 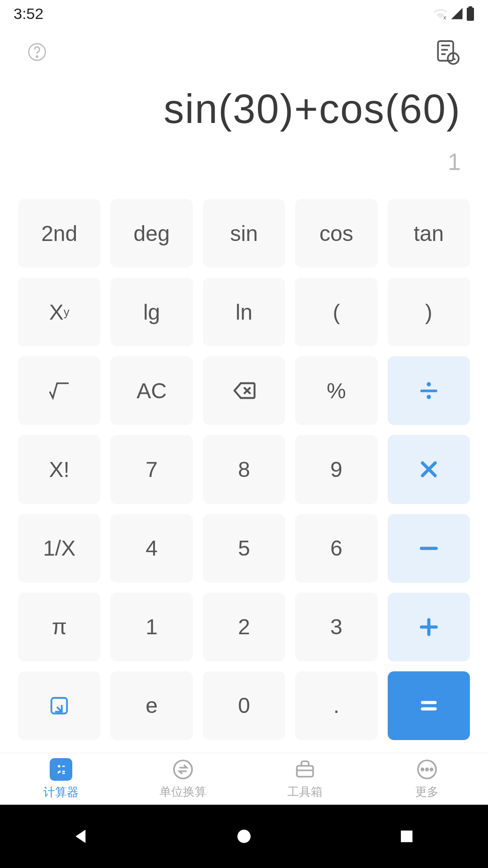 I want to click on system-nav, so click(x=244, y=836).